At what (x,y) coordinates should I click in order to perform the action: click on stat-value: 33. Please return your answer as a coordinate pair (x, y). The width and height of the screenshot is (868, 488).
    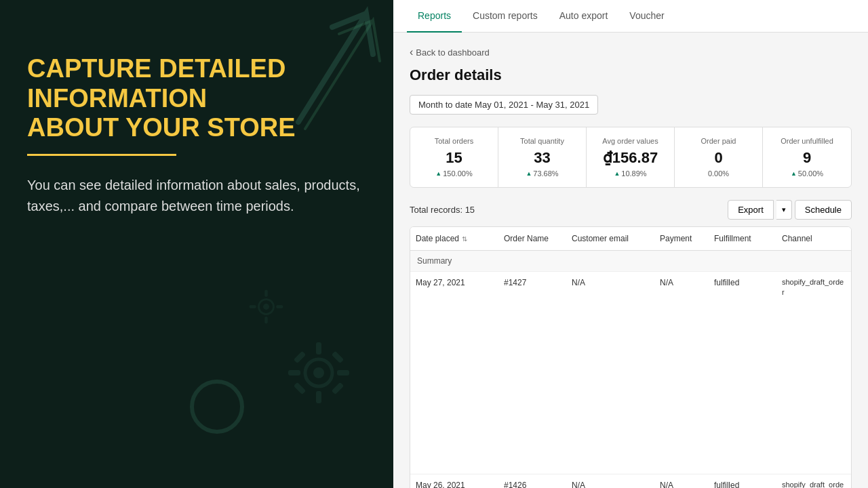
    Looking at the image, I should click on (542, 158).